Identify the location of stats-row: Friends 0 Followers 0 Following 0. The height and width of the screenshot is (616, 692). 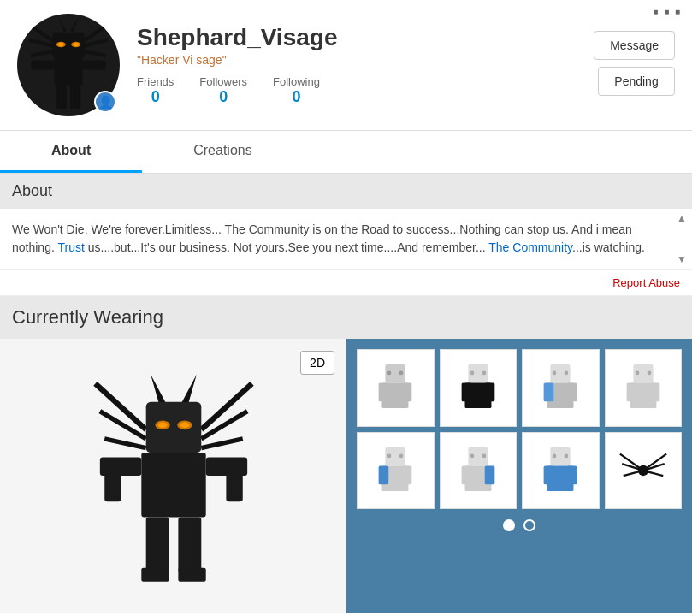
(365, 91).